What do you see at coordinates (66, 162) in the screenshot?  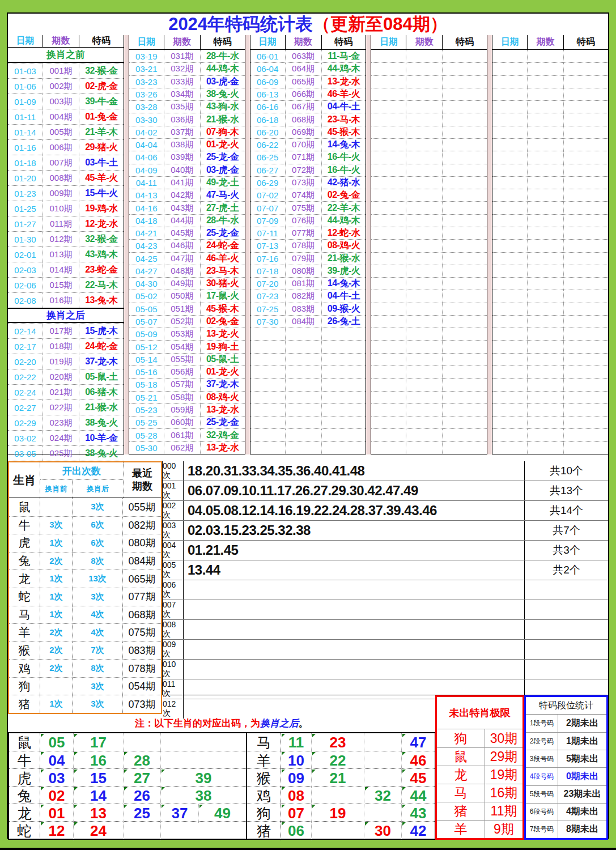 I see `result-row: 01-18007期03-牛-土` at bounding box center [66, 162].